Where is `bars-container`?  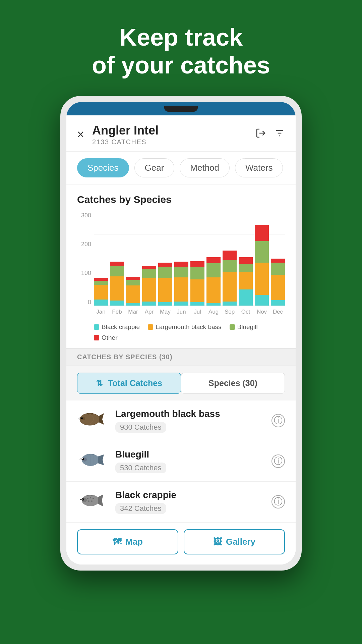
bars-container is located at coordinates (189, 259).